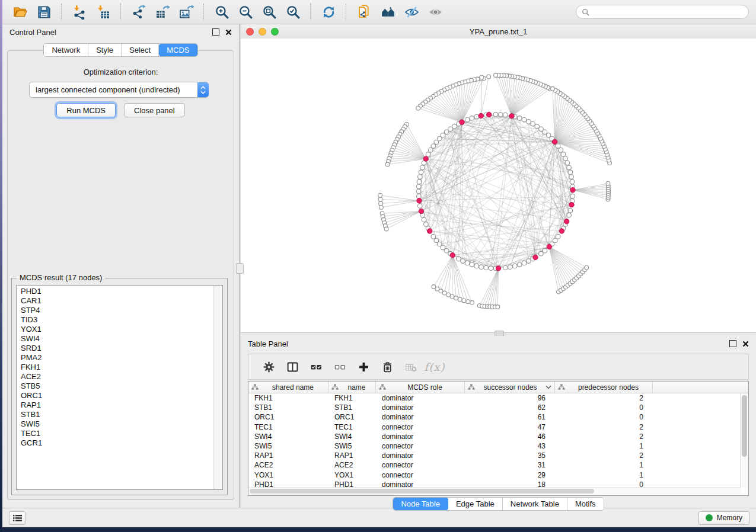 Image resolution: width=756 pixels, height=532 pixels. What do you see at coordinates (387, 367) in the screenshot?
I see `delete-rows-button` at bounding box center [387, 367].